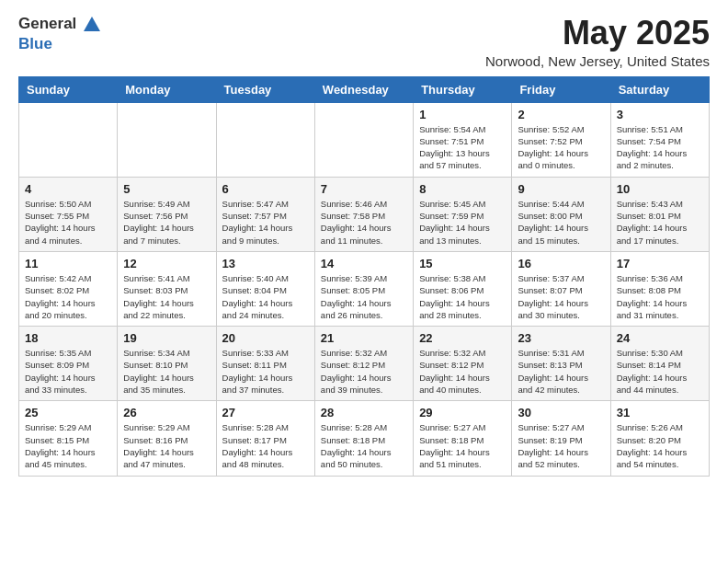 This screenshot has width=728, height=563. What do you see at coordinates (167, 364) in the screenshot?
I see `calendar-cell: 19Sunrise: 5:34 AM Sunset: 8:10 PM Dayli…` at bounding box center [167, 364].